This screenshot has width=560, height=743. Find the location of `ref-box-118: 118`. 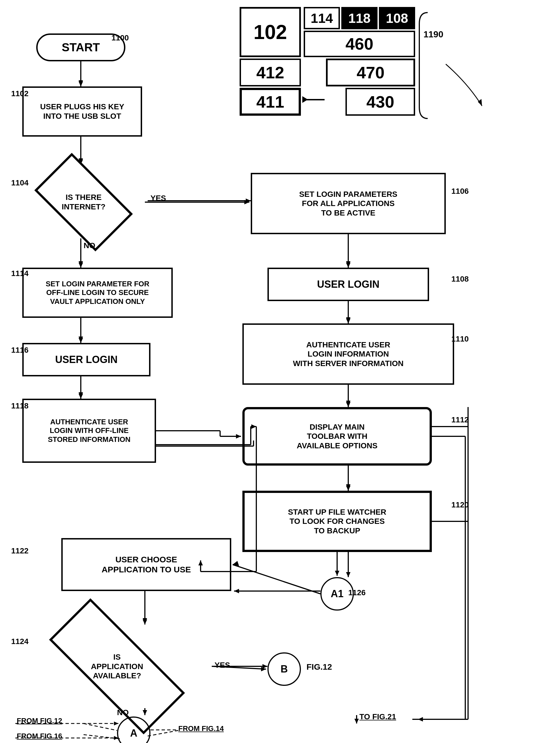

ref-box-118: 118 is located at coordinates (359, 18).